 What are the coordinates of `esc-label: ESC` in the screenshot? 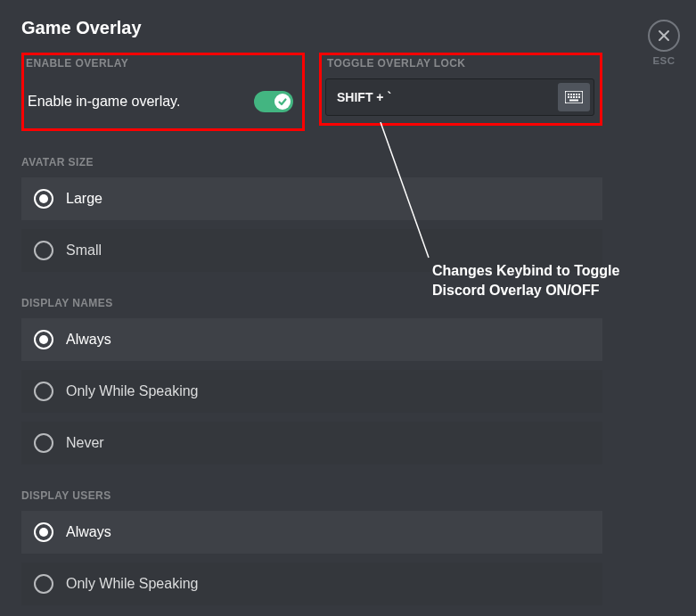 It's located at (664, 61).